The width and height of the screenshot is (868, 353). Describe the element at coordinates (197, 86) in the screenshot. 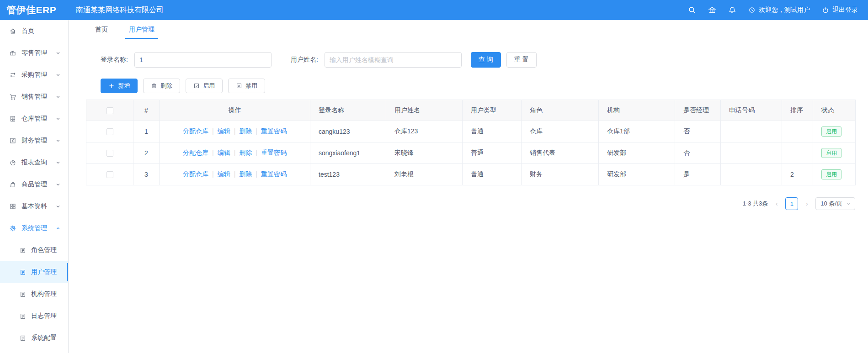

I see `check-square-icon` at that location.